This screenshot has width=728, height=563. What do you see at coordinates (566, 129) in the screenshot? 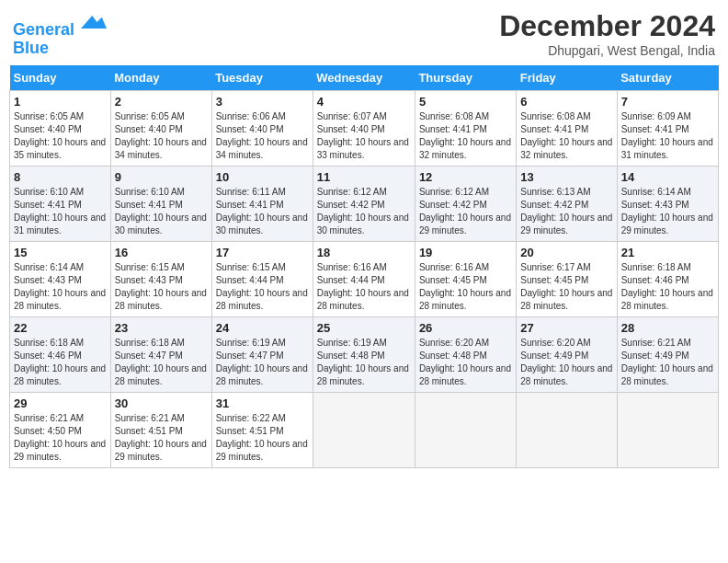
I see `calendar-cell: 6Sunrise: 6:08 AMSunset: 4:41 PMDaylight…` at bounding box center [566, 129].